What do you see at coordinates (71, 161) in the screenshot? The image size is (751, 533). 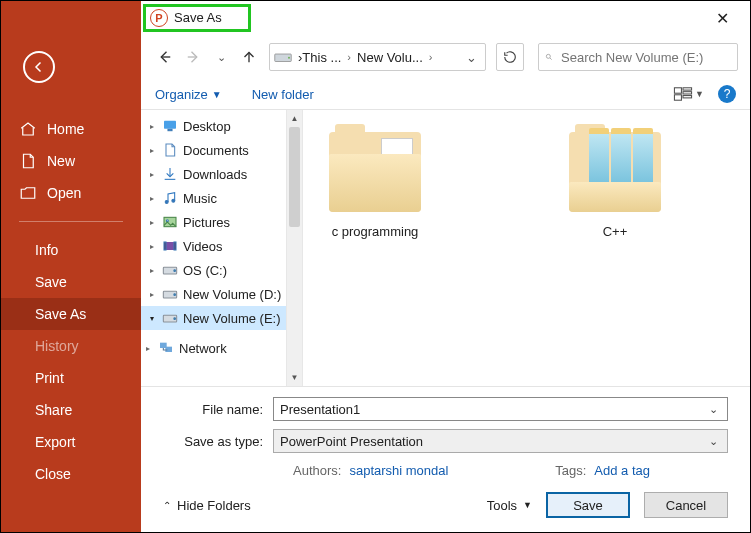 I see `sidebar-item-new: New` at bounding box center [71, 161].